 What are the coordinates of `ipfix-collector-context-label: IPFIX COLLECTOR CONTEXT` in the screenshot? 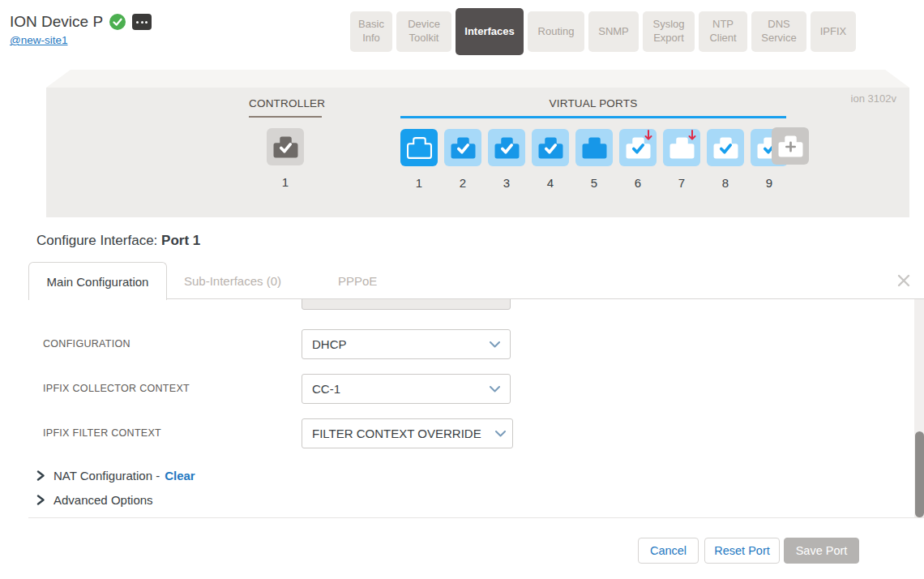 It's located at (117, 388).